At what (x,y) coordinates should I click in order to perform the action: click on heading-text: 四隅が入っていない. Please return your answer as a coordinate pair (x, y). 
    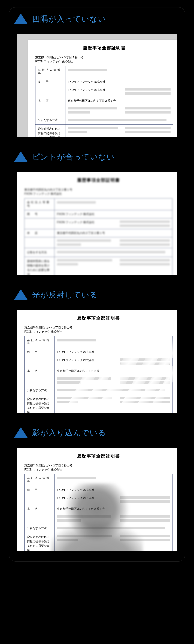
    Looking at the image, I should click on (69, 19).